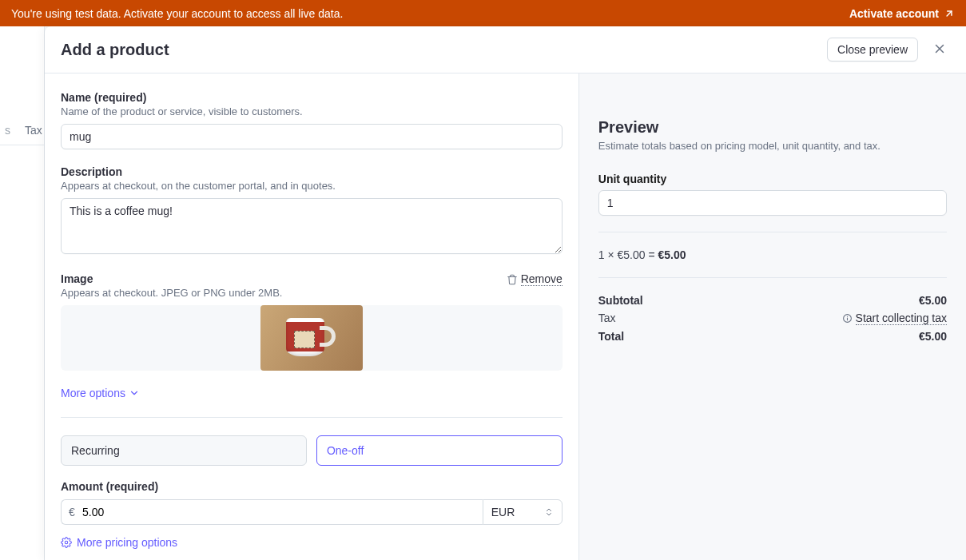 This screenshot has height=560, width=966. What do you see at coordinates (901, 318) in the screenshot?
I see `tax-cta-label: Start collecting tax` at bounding box center [901, 318].